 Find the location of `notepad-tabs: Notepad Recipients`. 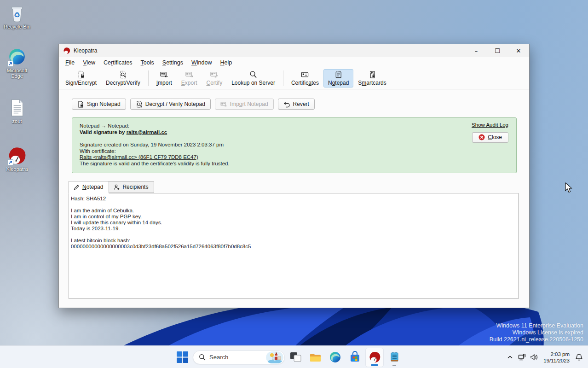

notepad-tabs: Notepad Recipients is located at coordinates (299, 187).